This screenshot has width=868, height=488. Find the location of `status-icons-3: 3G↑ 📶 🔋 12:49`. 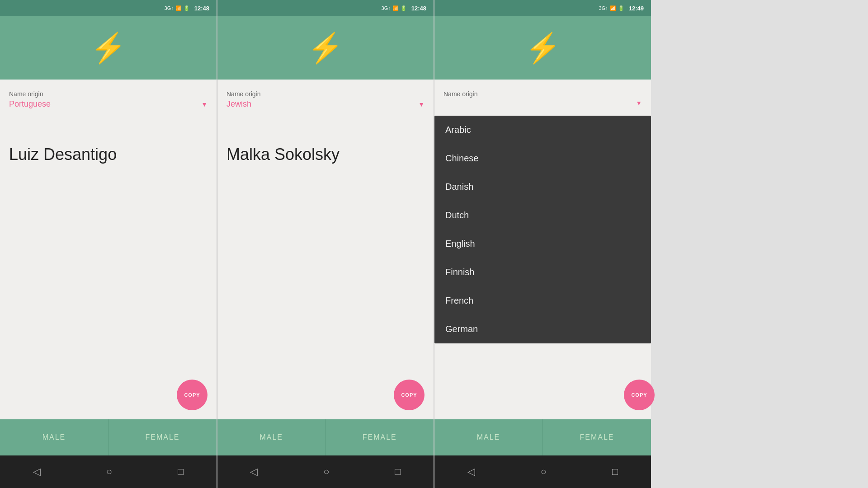

status-icons-3: 3G↑ 📶 🔋 12:49 is located at coordinates (621, 8).